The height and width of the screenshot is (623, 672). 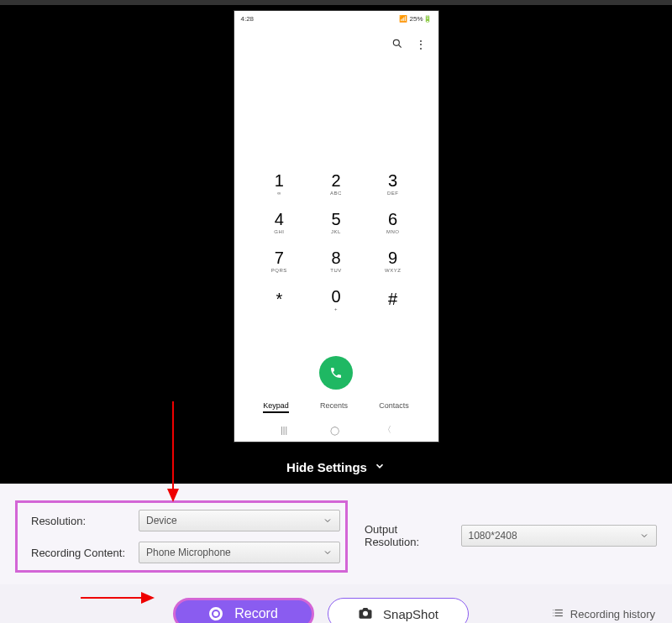 What do you see at coordinates (393, 222) in the screenshot?
I see `key-6: 6MNO` at bounding box center [393, 222].